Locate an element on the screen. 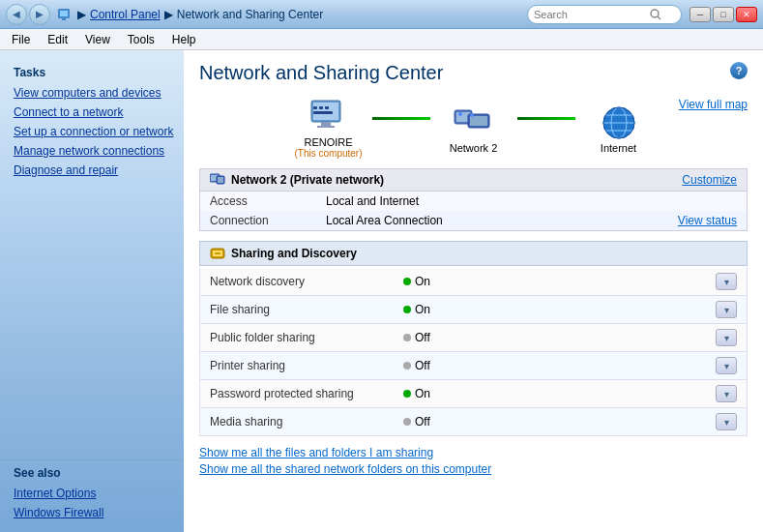 The height and width of the screenshot is (532, 763). network-discovery-dot is located at coordinates (407, 281).